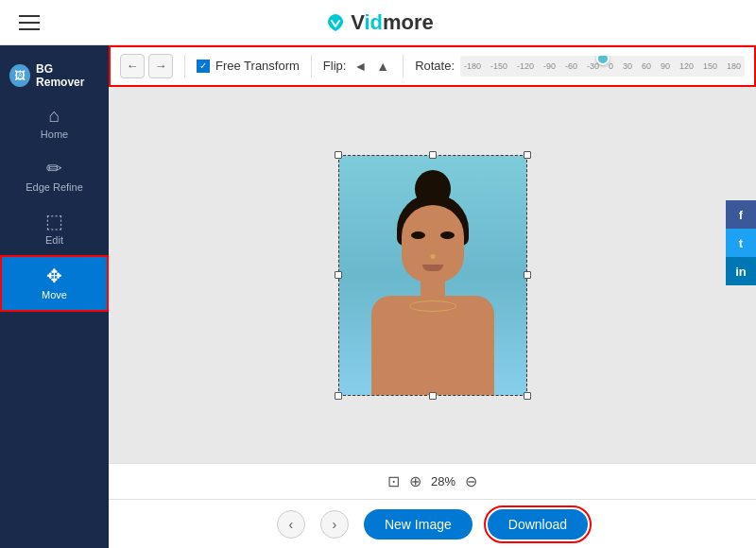  What do you see at coordinates (741, 271) in the screenshot?
I see `linkedin-share-button: in` at bounding box center [741, 271].